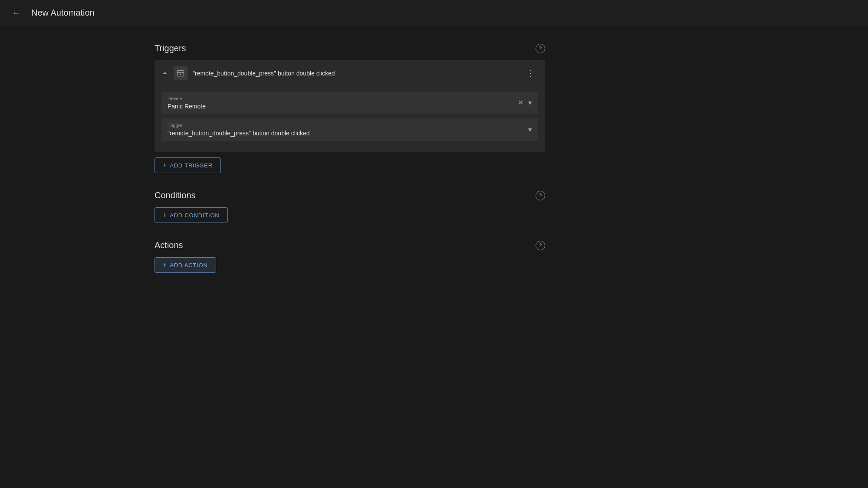 The width and height of the screenshot is (868, 488). Describe the element at coordinates (350, 49) in the screenshot. I see `triggers-section-header: Triggers ?` at that location.